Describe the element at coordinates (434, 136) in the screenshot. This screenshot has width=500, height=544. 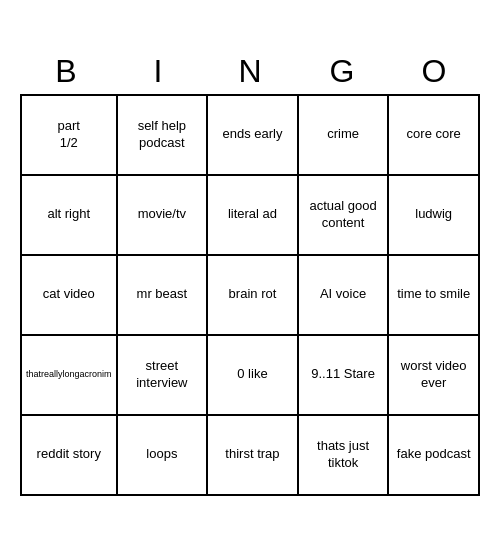
I see `bingo-cell-4: core core` at that location.